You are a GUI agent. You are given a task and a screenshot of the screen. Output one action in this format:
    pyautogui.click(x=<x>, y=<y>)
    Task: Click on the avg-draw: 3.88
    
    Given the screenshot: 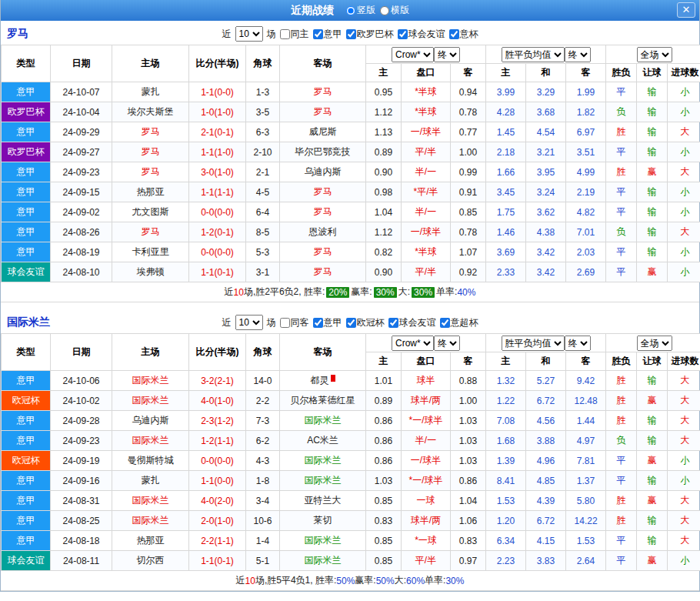 What is the action you would take?
    pyautogui.click(x=546, y=441)
    